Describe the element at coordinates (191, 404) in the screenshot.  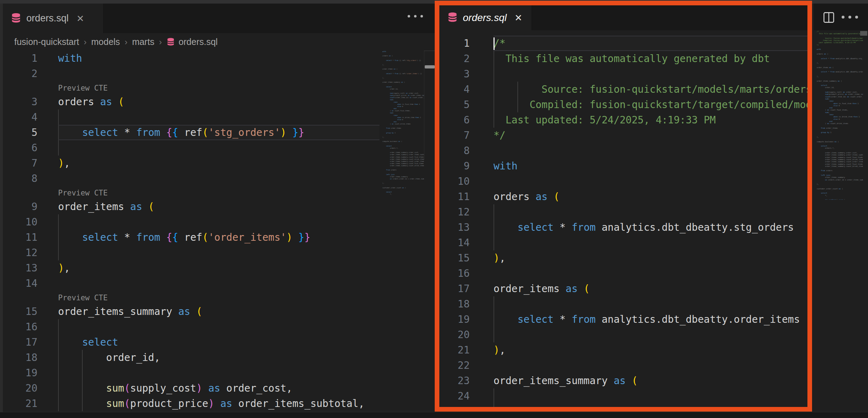
I see `code-line: 21 sum(product_price) as order_items_sub…` at that location.